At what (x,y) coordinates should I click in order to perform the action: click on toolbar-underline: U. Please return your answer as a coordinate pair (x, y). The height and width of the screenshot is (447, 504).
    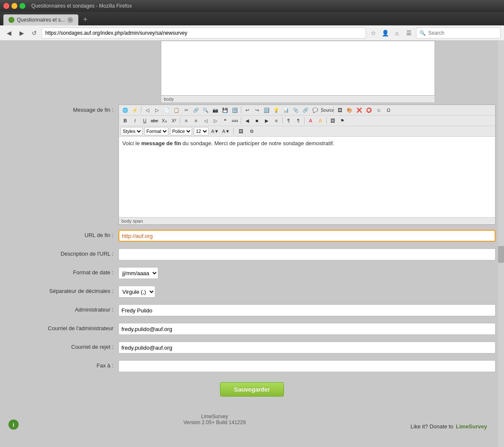
    Looking at the image, I should click on (145, 121).